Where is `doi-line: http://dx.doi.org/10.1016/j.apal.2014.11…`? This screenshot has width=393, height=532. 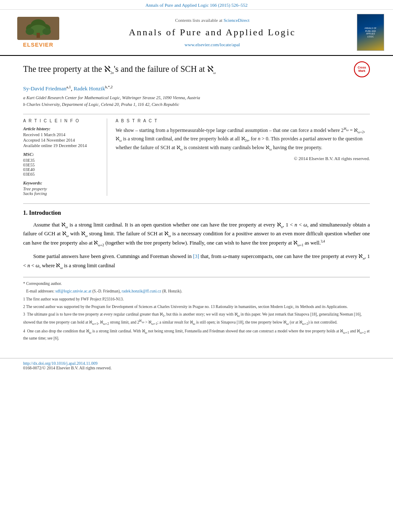
doi-line: http://dx.doi.org/10.1016/j.apal.2014.11… is located at coordinates (197, 363).